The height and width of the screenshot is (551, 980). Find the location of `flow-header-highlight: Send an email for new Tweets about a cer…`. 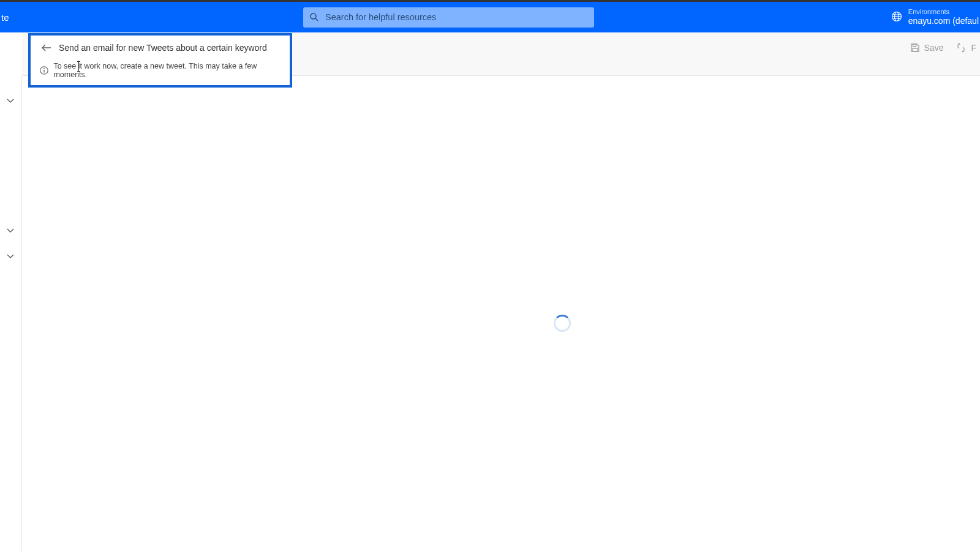

flow-header-highlight: Send an email for new Tweets about a cer… is located at coordinates (160, 60).